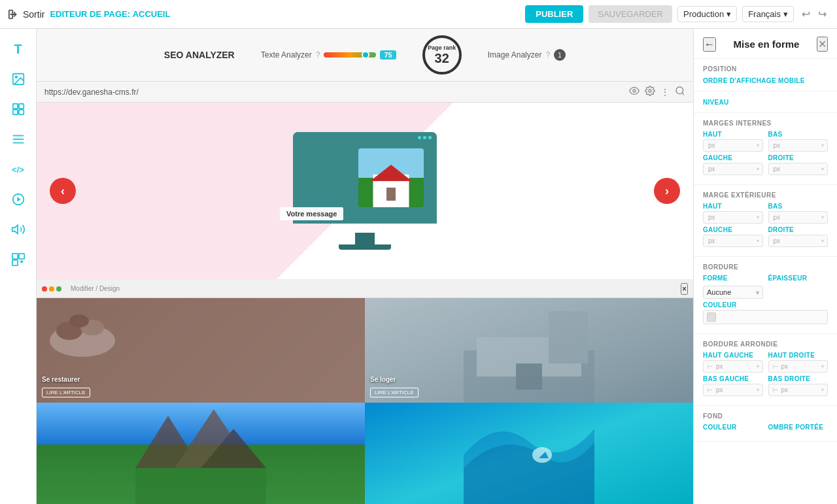 This screenshot has width=837, height=504. What do you see at coordinates (684, 289) in the screenshot?
I see `mini-browser-close-btn: ×` at bounding box center [684, 289].